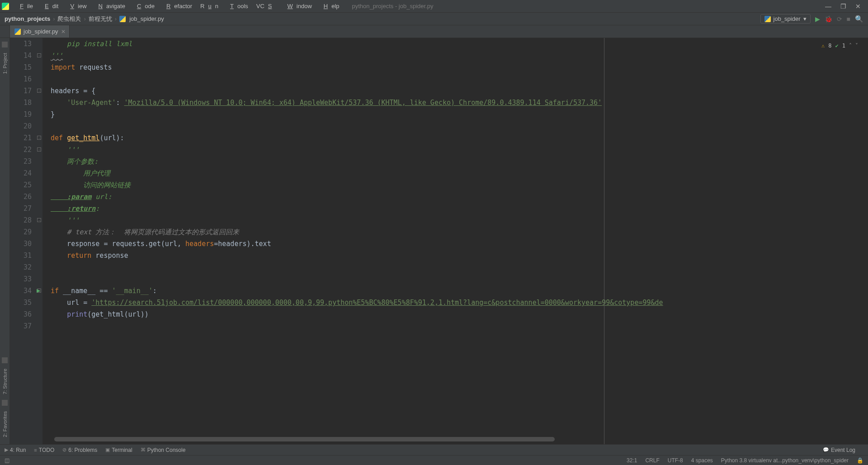  Describe the element at coordinates (80, 450) in the screenshot. I see `problems-toolwindow-button: ⊘ 6: Problems` at that location.